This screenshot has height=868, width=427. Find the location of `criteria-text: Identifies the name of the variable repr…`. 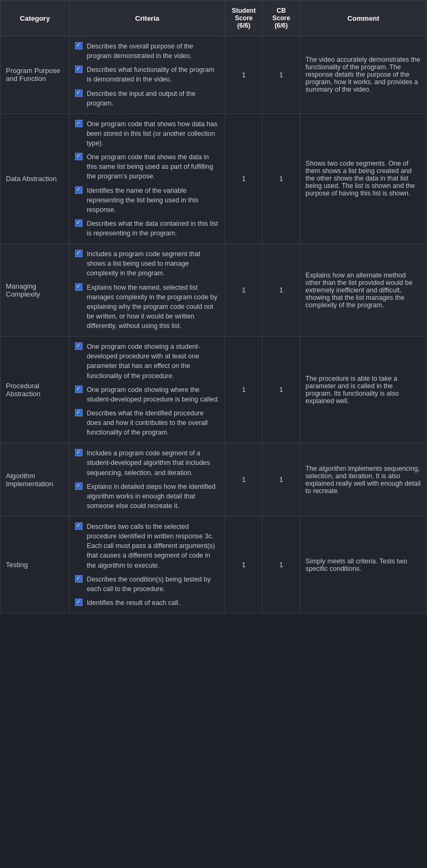

criteria-text: Identifies the name of the variable repr… is located at coordinates (153, 200).